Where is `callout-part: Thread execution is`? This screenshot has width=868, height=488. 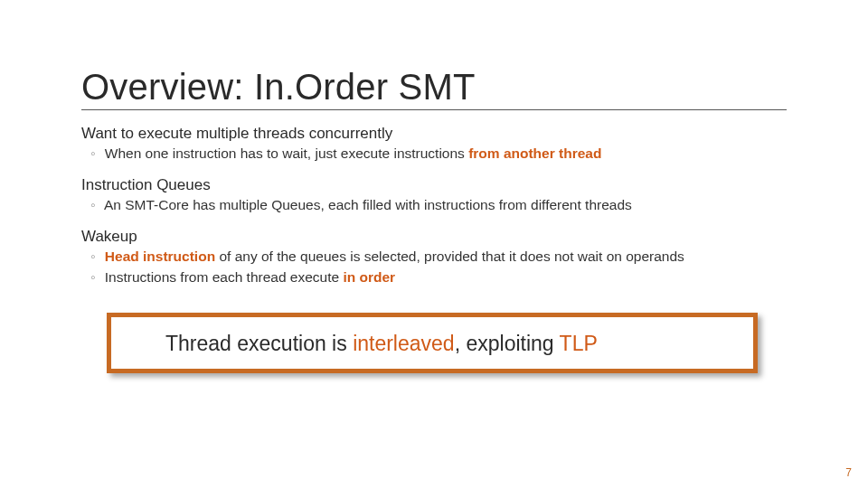 callout-part: Thread execution is is located at coordinates (259, 343).